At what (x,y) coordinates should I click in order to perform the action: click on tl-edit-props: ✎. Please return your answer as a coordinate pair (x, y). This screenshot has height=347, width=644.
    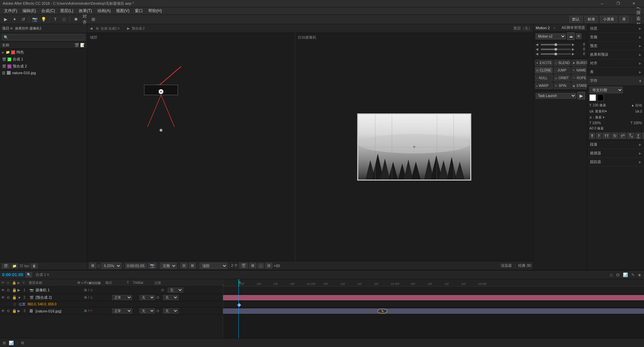
    Looking at the image, I should click on (633, 275).